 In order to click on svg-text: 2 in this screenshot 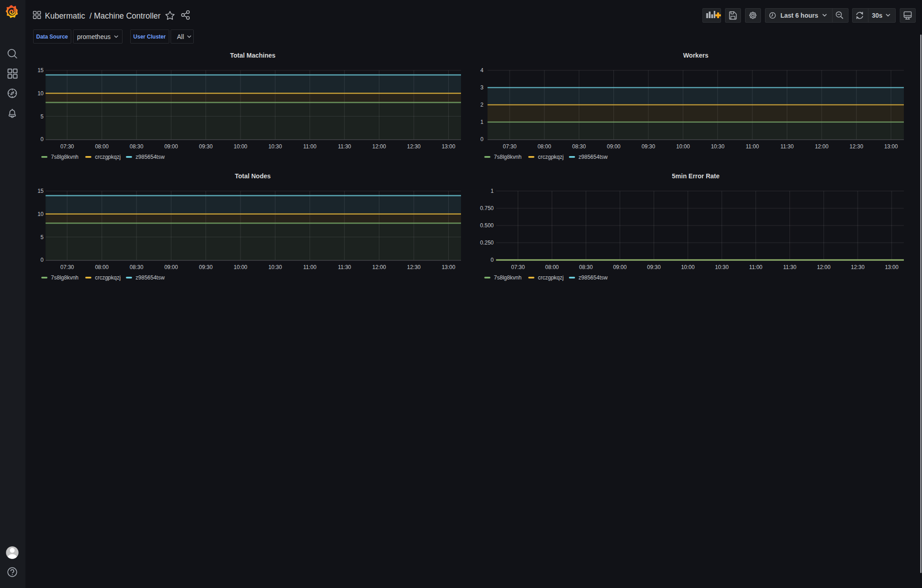, I will do `click(482, 105)`.